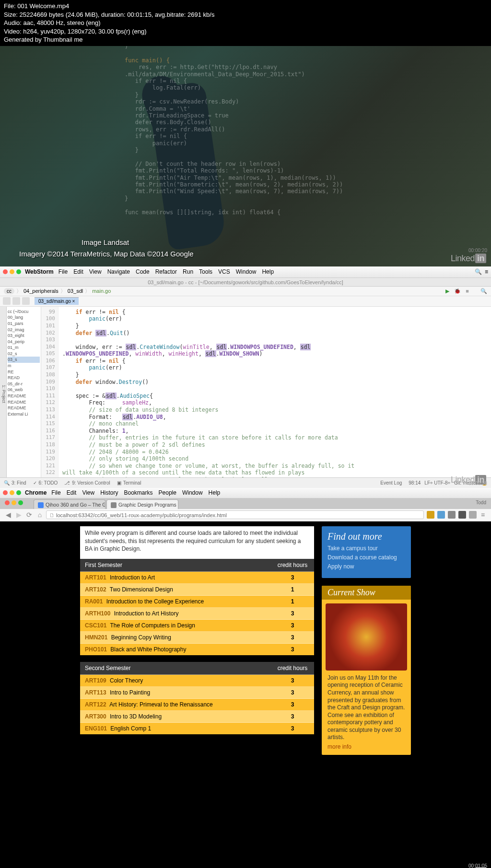 Image resolution: width=491 pixels, height=868 pixels. Describe the element at coordinates (129, 483) in the screenshot. I see `tool-terminal: ▣Terminal` at that location.